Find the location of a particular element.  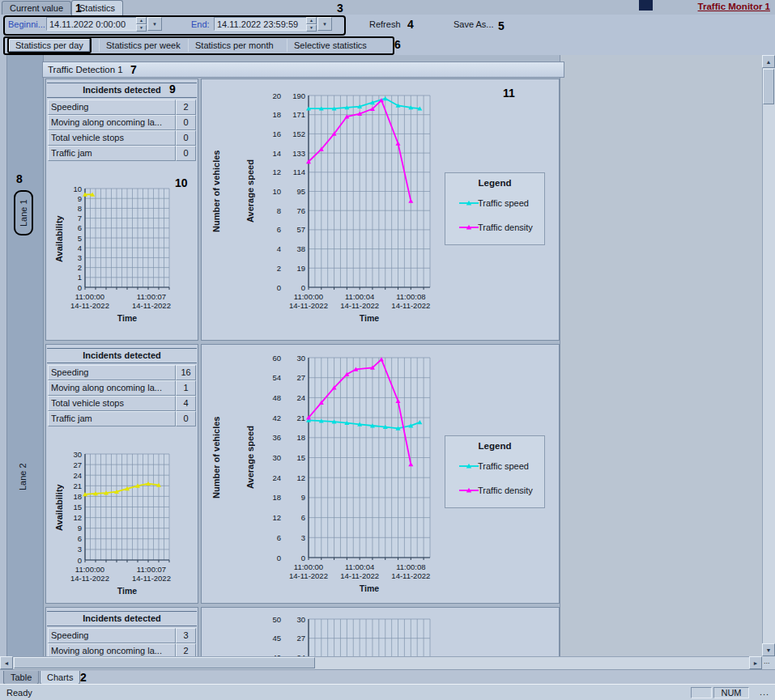

y-axis-title-vehicles: Number of vehicles is located at coordinates (216, 458).